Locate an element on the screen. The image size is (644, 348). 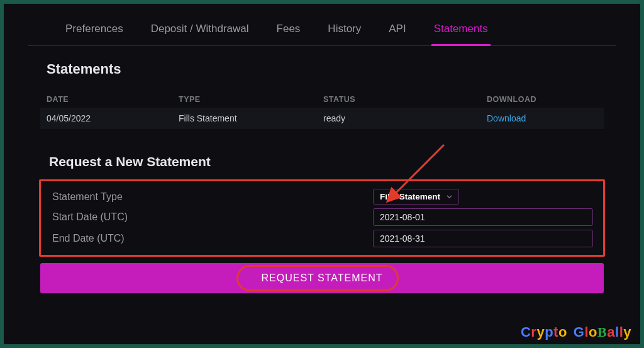
tab-deposit-withdrawal: Deposit / Withdrawal is located at coordinates (200, 34).